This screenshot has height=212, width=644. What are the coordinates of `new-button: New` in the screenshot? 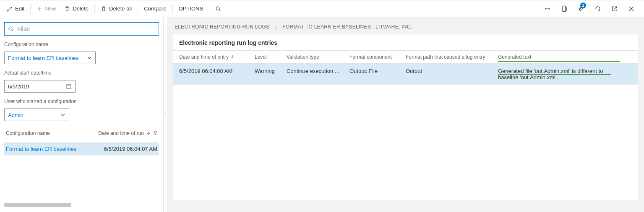 It's located at (46, 8).